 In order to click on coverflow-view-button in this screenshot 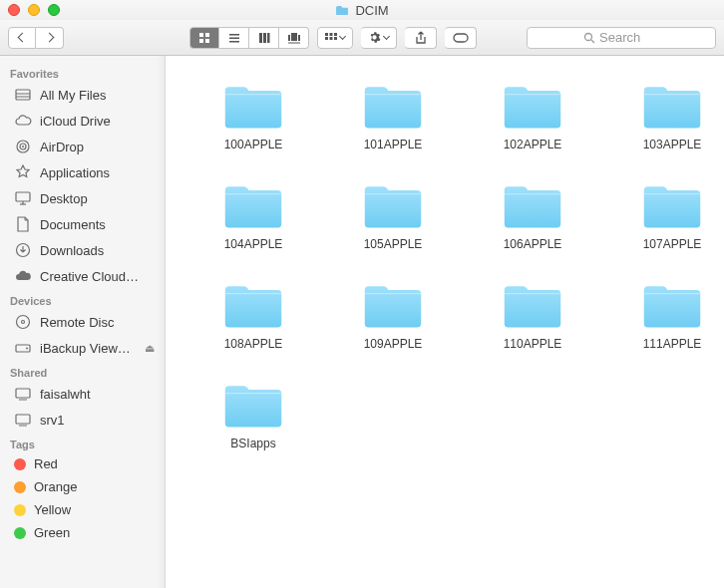, I will do `click(294, 38)`.